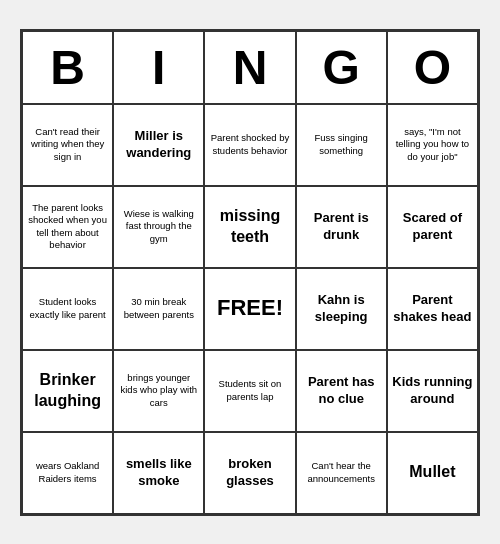 The height and width of the screenshot is (544, 500). Describe the element at coordinates (342, 68) in the screenshot. I see `bingo-letter-g: G` at that location.